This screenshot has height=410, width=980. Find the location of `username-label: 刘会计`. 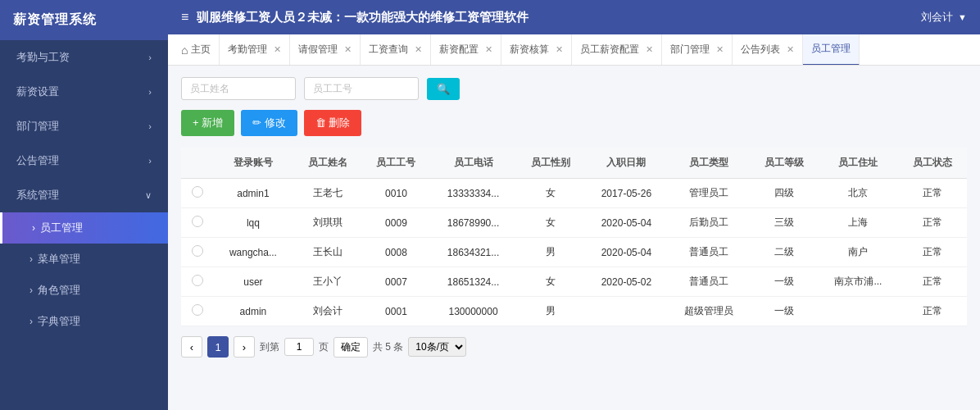

username-label: 刘会计 is located at coordinates (937, 17).